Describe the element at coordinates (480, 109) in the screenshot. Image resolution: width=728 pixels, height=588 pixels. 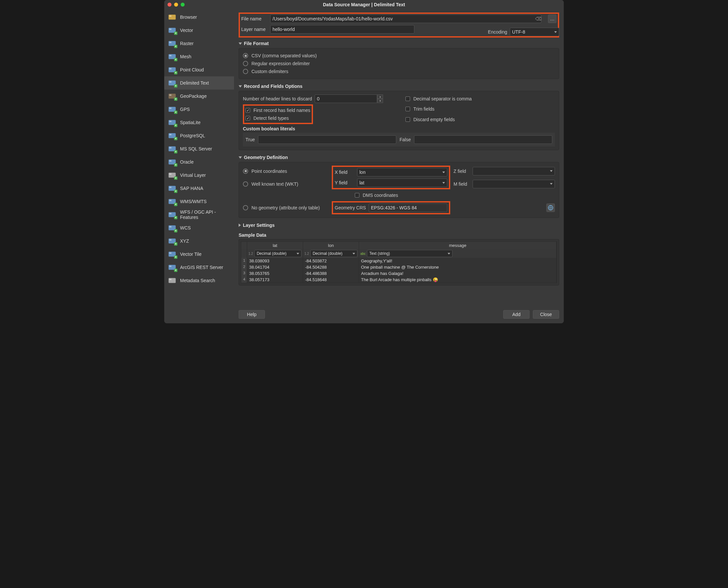
I see `trim-fields-check: Trim fields` at that location.